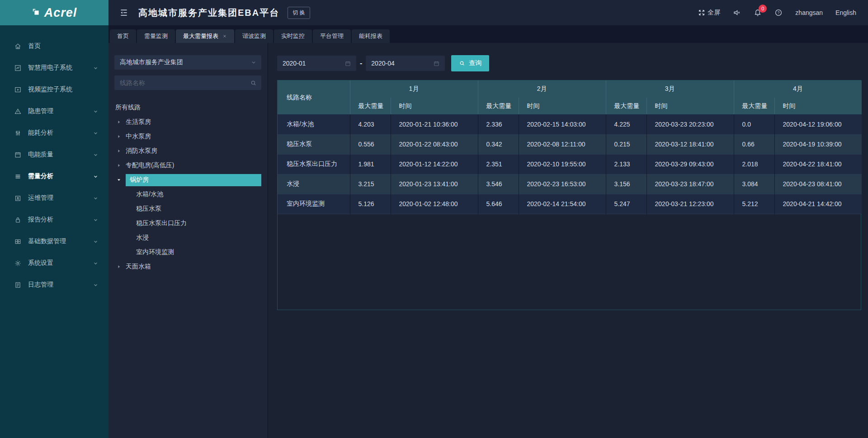 Image resolution: width=868 pixels, height=438 pixels. I want to click on sidebar-item-list: 需量分析, so click(54, 176).